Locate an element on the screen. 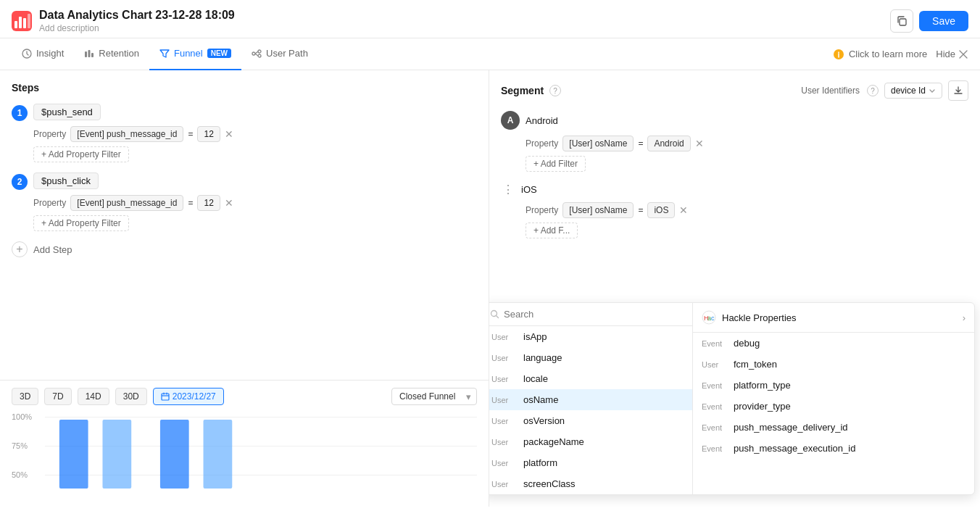  step-1-event: $push_send is located at coordinates (67, 112).